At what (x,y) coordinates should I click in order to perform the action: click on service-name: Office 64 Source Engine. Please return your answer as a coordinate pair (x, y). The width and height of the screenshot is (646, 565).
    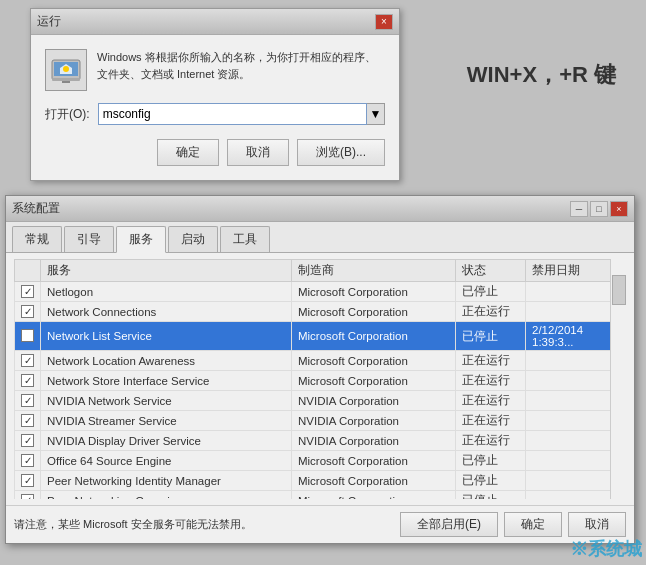
    Looking at the image, I should click on (166, 461).